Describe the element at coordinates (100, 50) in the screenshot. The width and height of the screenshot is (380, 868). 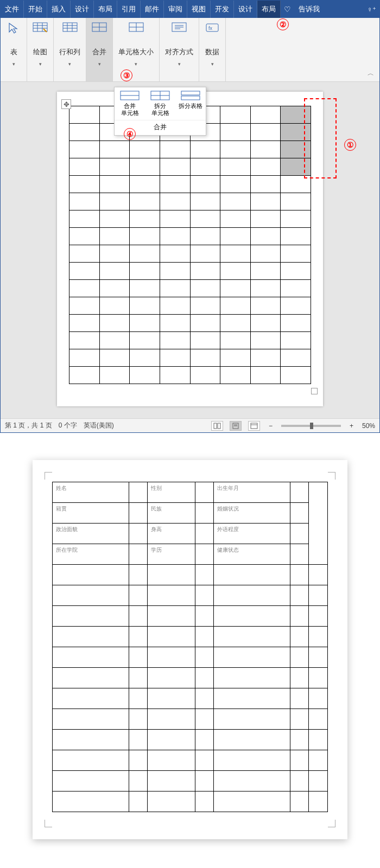
I see `ribbon-group-merge: 合并 ▾` at that location.